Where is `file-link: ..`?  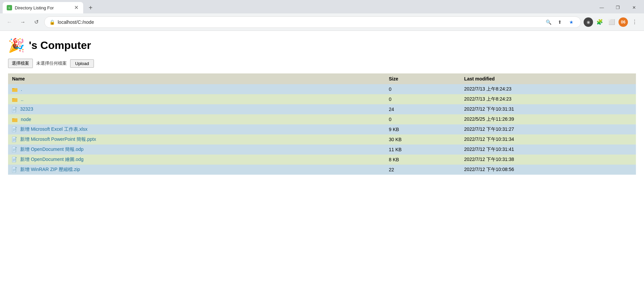
file-link: .. is located at coordinates (22, 99).